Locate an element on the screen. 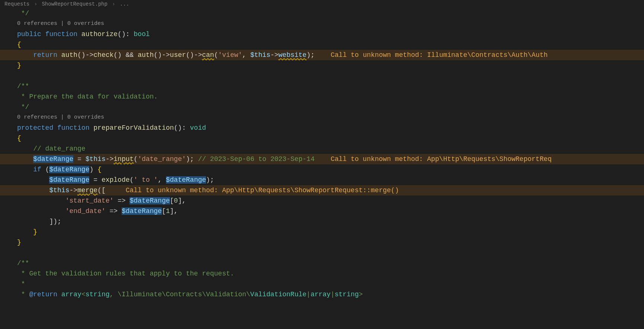 Image resolution: width=644 pixels, height=329 pixels. code-line: ]); is located at coordinates (322, 222).